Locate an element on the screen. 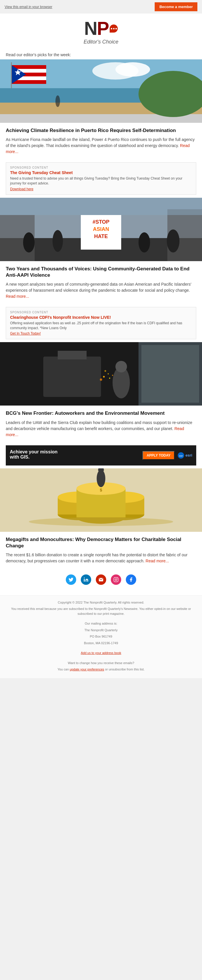  view-in-browser-link: View this email in your browser is located at coordinates (28, 7).